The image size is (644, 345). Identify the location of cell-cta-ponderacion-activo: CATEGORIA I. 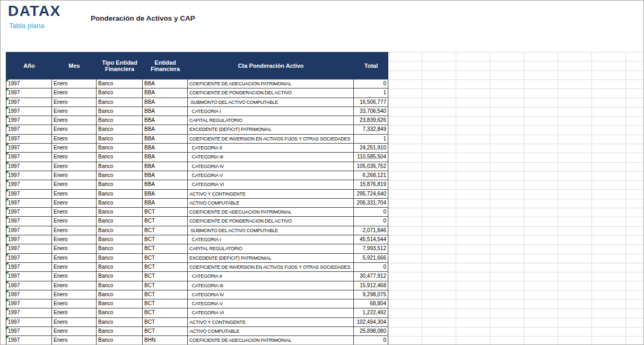
(271, 240).